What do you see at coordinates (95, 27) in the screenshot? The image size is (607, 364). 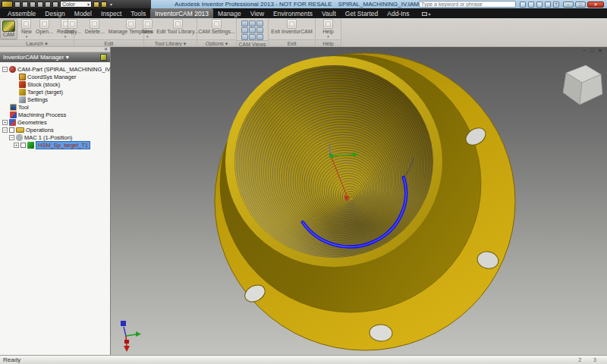 I see `delete-button: Delete...` at bounding box center [95, 27].